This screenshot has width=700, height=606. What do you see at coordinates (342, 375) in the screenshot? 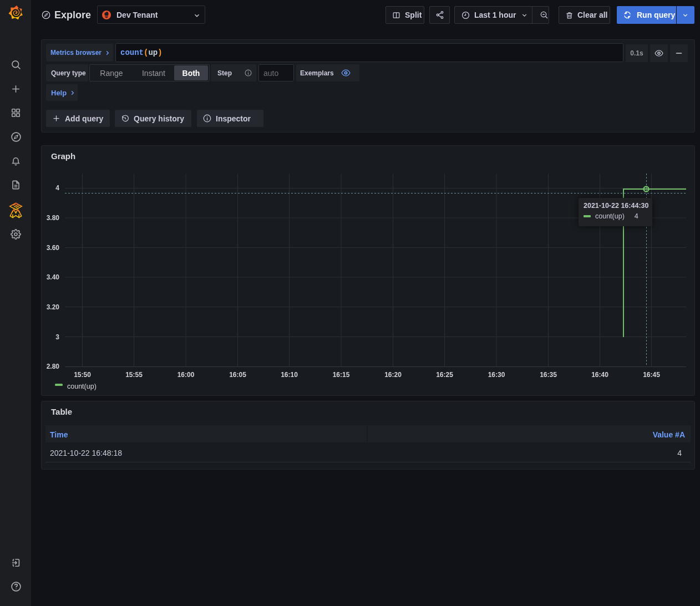
I see `svg-text: 16:15` at bounding box center [342, 375].